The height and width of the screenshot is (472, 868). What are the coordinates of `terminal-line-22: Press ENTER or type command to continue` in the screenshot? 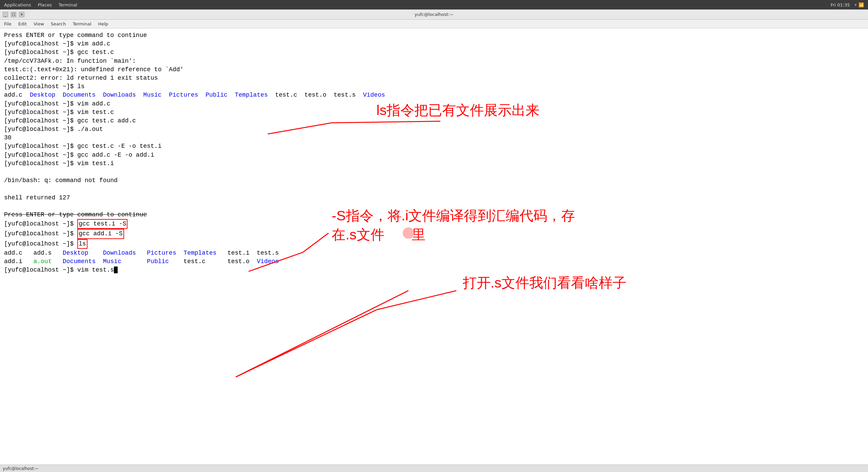 It's located at (434, 215).